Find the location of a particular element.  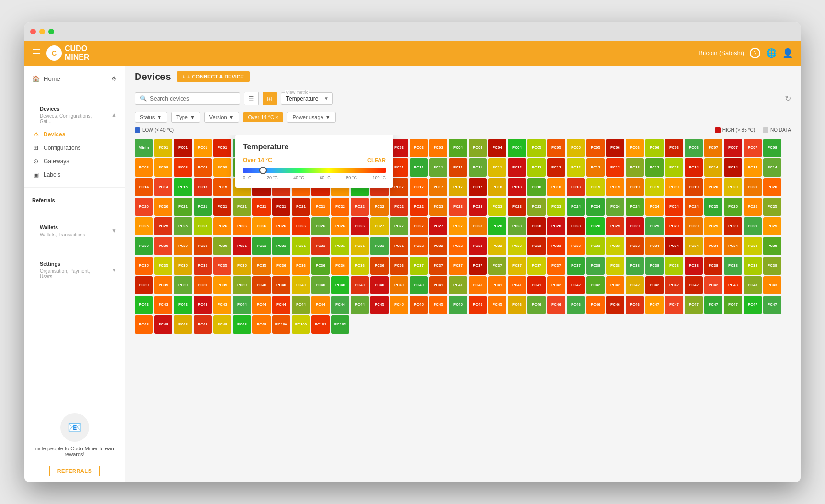

status-filter-button: Status ▼ is located at coordinates (151, 117).